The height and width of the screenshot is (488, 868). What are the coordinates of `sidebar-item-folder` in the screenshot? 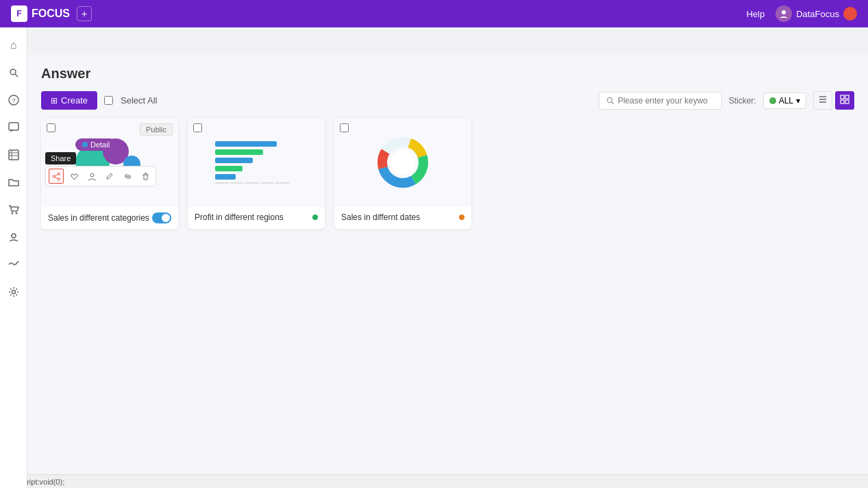 It's located at (14, 182).